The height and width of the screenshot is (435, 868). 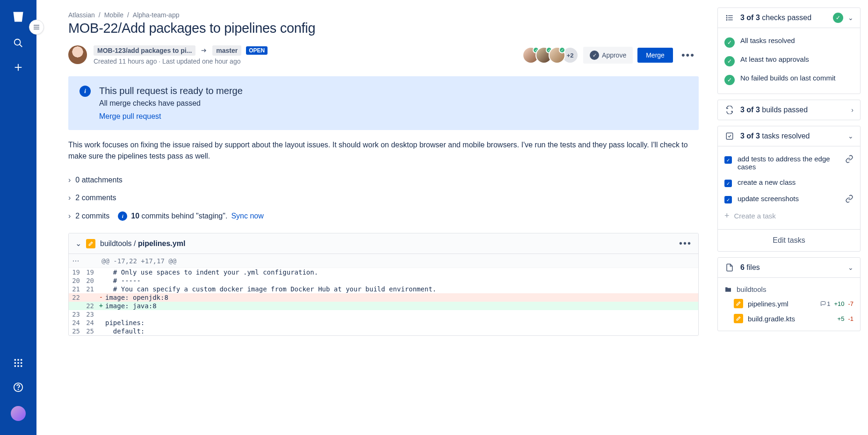 I want to click on folder-row: buildtools, so click(x=789, y=289).